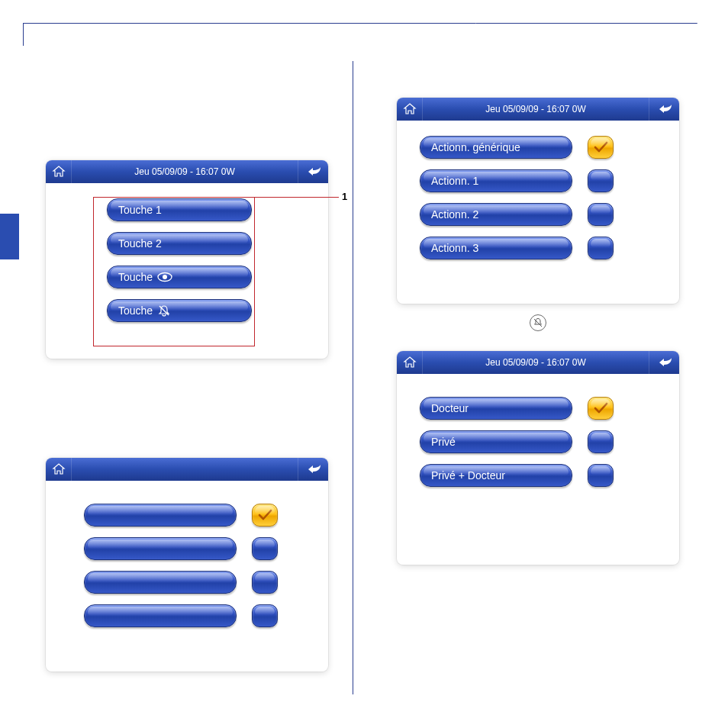 This screenshot has width=728, height=728. I want to click on docteur-button: Docteur, so click(496, 408).